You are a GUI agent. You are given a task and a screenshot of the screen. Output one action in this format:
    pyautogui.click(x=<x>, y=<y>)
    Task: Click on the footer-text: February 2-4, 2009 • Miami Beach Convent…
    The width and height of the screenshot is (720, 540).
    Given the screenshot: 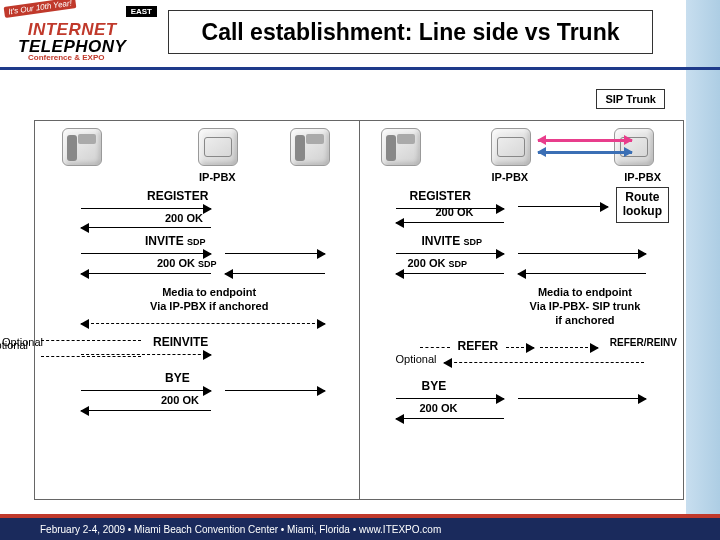 What is the action you would take?
    pyautogui.click(x=240, y=530)
    